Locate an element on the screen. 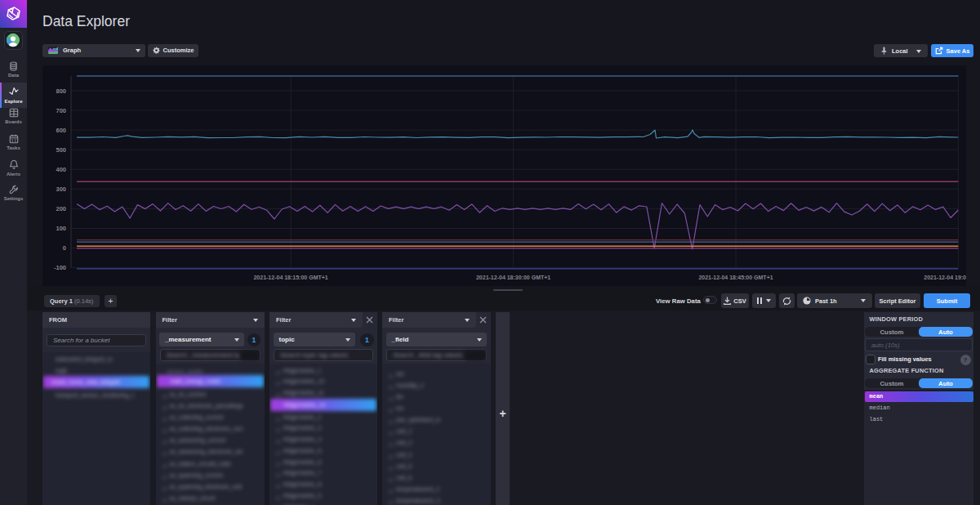 This screenshot has height=505, width=980. svg-text: 200 is located at coordinates (60, 209).